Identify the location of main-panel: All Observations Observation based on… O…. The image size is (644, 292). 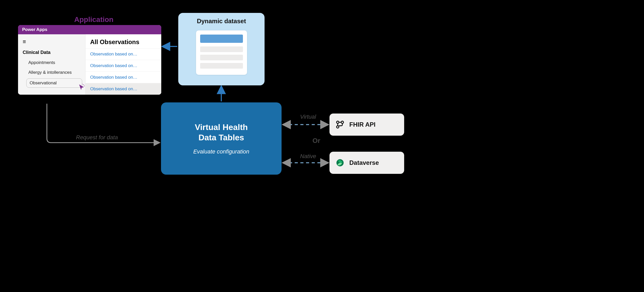
(123, 64).